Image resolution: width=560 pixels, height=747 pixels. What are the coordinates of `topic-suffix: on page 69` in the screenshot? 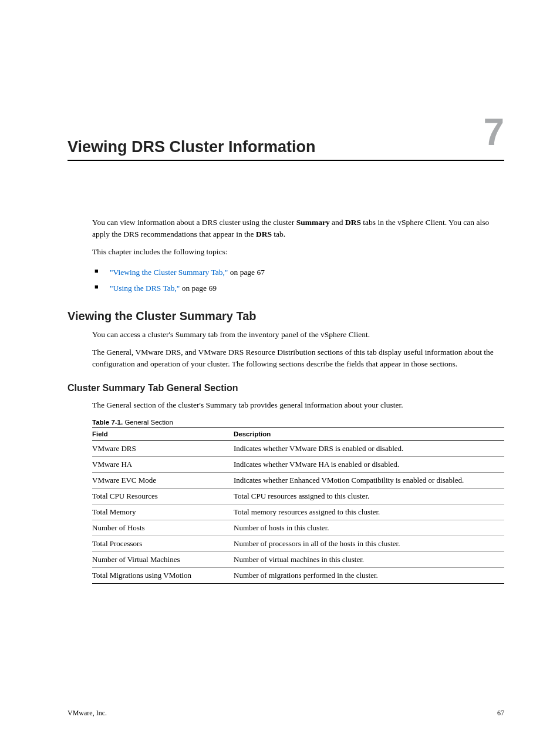 It's located at (198, 288).